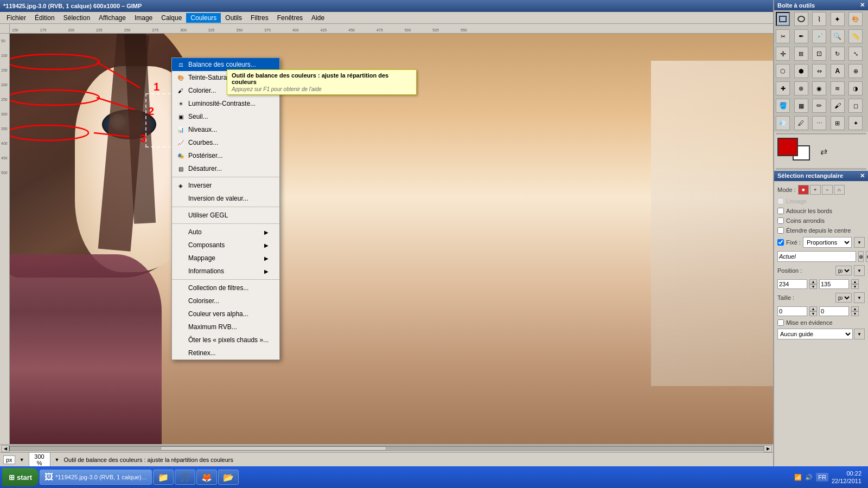  I want to click on tool-airbrush: 💨, so click(783, 123).